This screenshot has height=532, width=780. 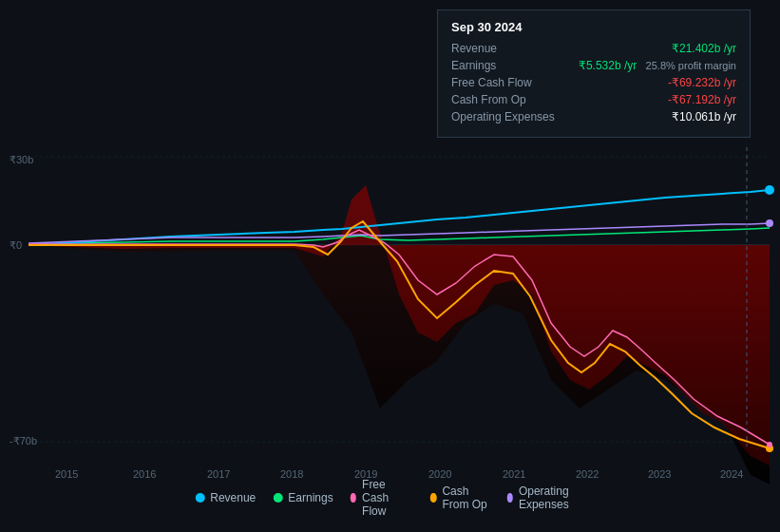 I want to click on tooltip-row-opex: Operating Expenses ₹10.061b /yr, so click(x=594, y=117).